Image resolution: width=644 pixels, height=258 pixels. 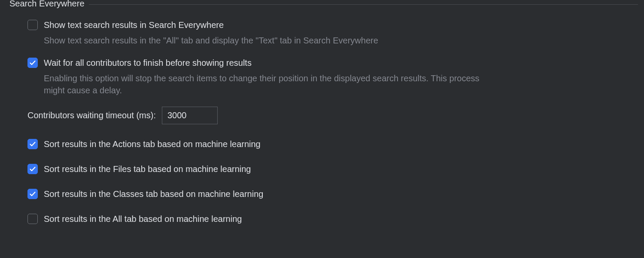 What do you see at coordinates (271, 40) in the screenshot?
I see `show-text-search-description: Show text search results in the "All" ta…` at bounding box center [271, 40].